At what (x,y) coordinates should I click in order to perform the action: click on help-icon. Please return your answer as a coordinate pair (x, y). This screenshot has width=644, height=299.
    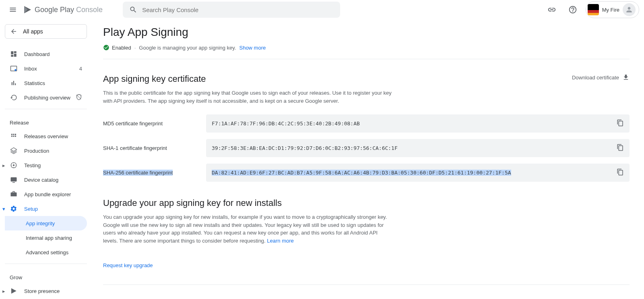
    Looking at the image, I should click on (573, 10).